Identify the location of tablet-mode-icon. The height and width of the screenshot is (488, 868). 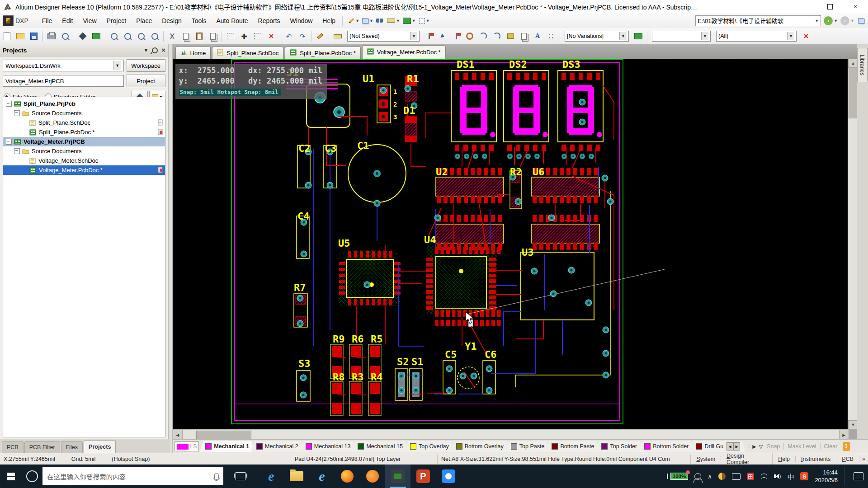
(736, 476).